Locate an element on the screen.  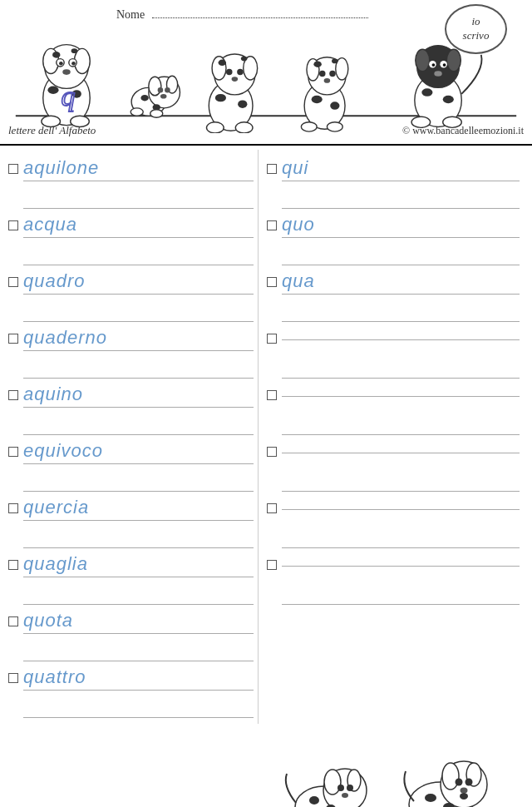
left-word-item-8: quota is located at coordinates (131, 634).